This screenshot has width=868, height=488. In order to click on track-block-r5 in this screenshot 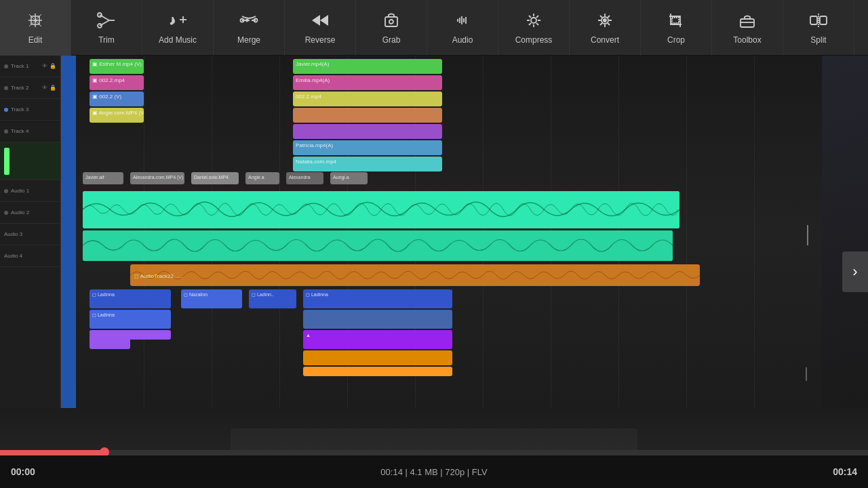, I will do `click(368, 131)`.